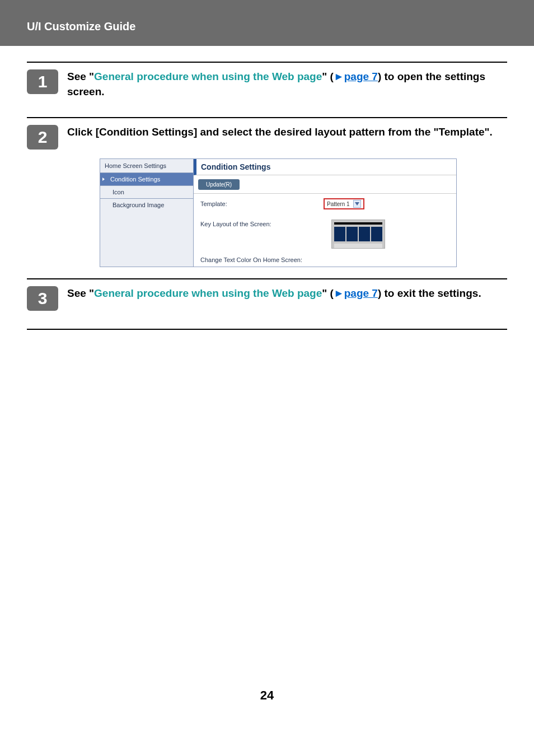 The height and width of the screenshot is (756, 534). Describe the element at coordinates (358, 223) in the screenshot. I see `preview-topbar` at that location.